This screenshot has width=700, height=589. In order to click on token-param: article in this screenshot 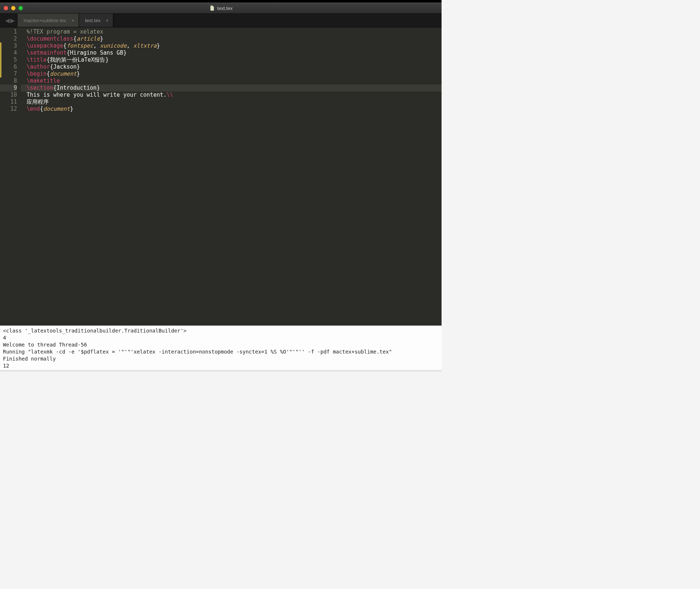, I will do `click(88, 39)`.